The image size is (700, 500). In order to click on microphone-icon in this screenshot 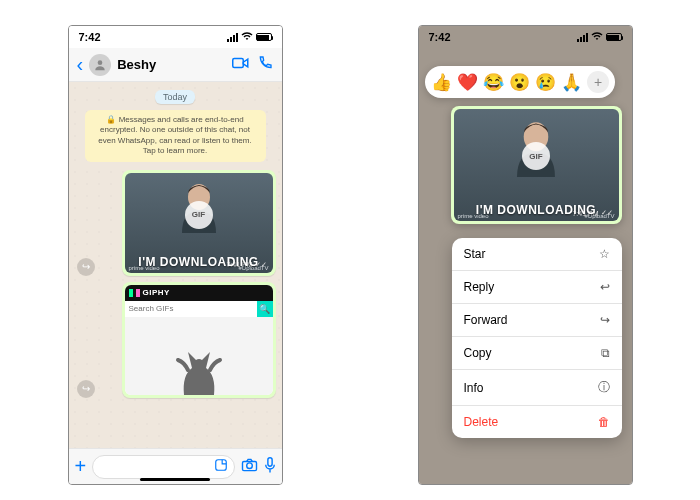, I will do `click(270, 467)`.